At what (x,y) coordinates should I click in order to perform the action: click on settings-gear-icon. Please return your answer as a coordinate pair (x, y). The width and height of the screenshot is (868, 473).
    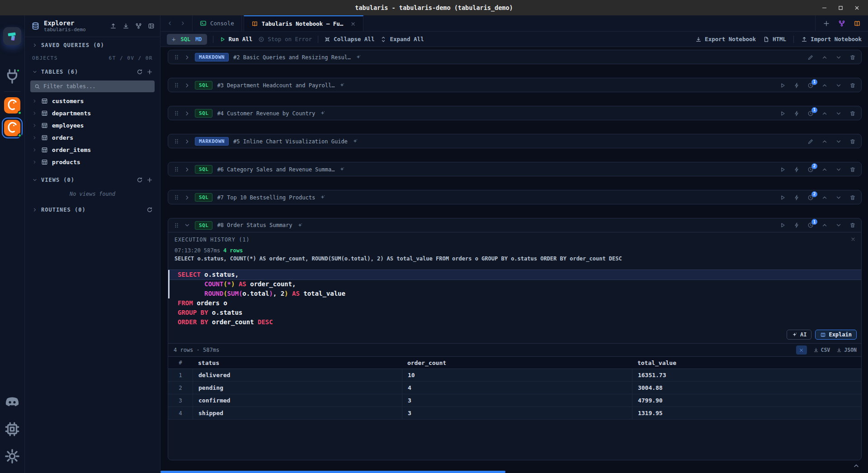
    Looking at the image, I should click on (12, 456).